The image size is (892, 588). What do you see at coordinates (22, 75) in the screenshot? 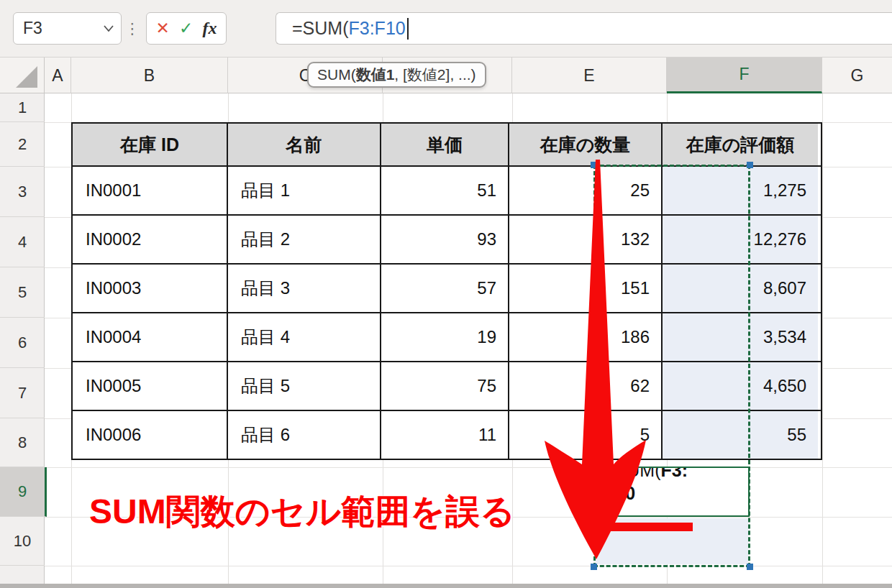
I see `select-all-corner` at bounding box center [22, 75].